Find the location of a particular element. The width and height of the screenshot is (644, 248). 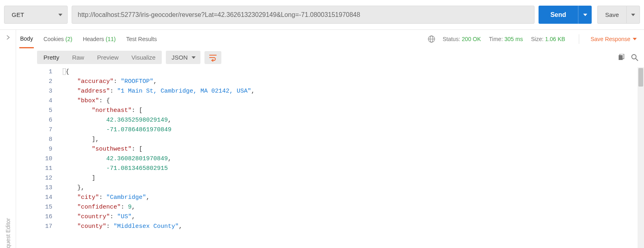

save-button: Save is located at coordinates (612, 14).